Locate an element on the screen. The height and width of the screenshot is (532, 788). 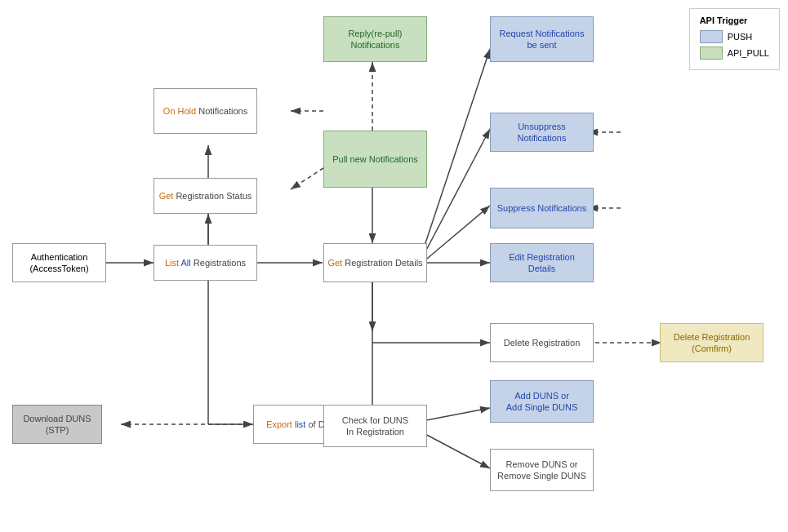
delete-reg-label: Delete Registration is located at coordinates (542, 343).